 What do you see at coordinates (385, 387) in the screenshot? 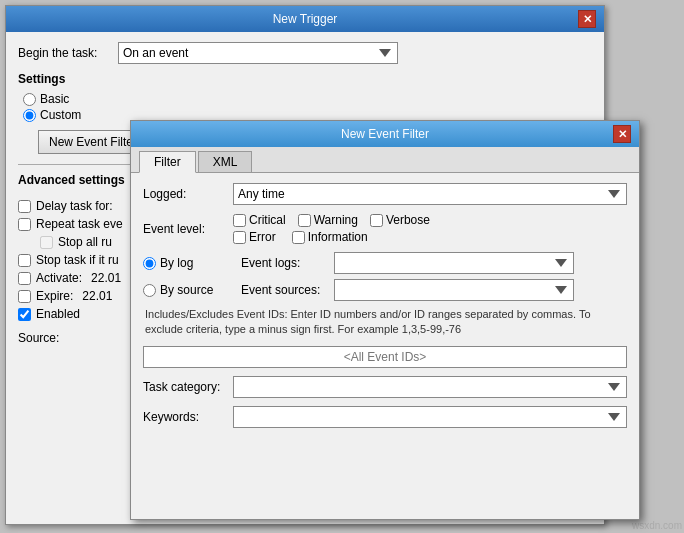
I see `task-category-row: Task category:` at bounding box center [385, 387].